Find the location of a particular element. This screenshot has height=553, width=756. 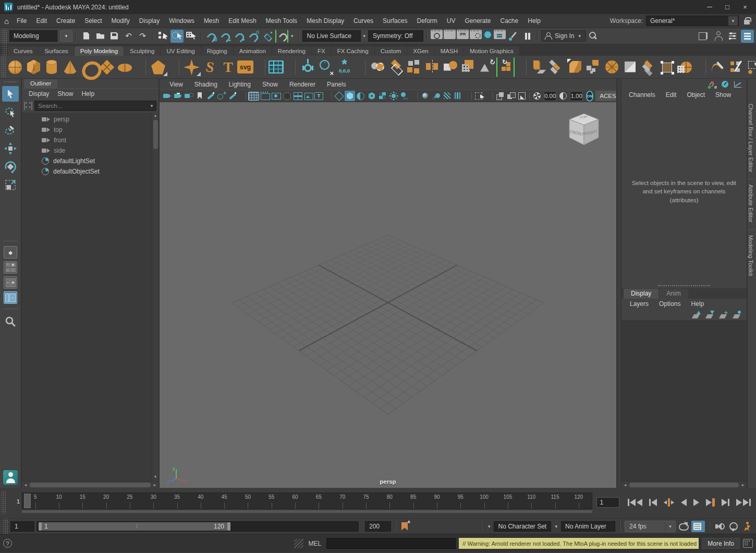

use-default-material-icon is located at coordinates (383, 96).